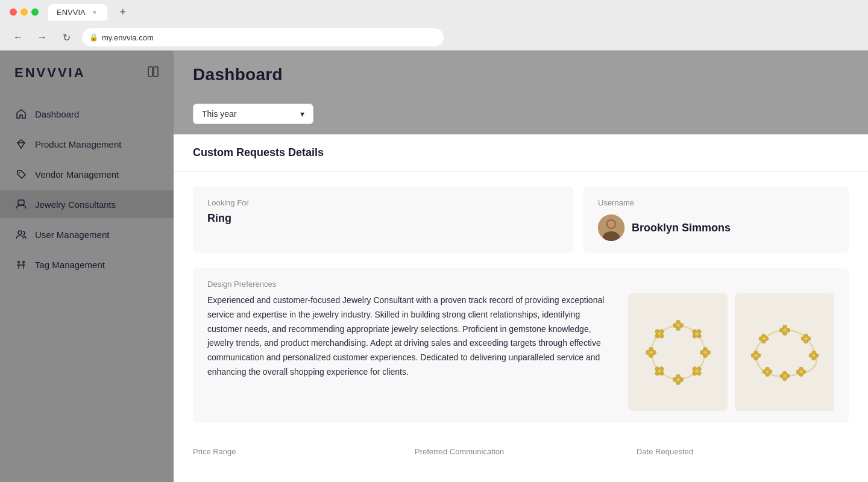 The height and width of the screenshot is (482, 868). Describe the element at coordinates (716, 228) in the screenshot. I see `user-info: Brooklyn Simmons` at that location.